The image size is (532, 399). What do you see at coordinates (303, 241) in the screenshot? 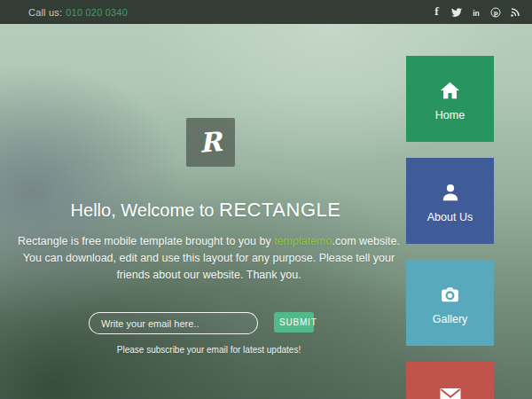
I see `templatemo-link: templatemo` at bounding box center [303, 241].